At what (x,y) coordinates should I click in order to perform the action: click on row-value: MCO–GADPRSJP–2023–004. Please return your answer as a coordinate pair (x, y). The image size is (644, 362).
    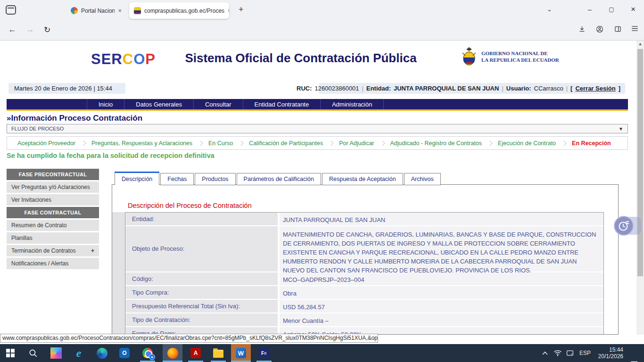
    Looking at the image, I should click on (441, 279).